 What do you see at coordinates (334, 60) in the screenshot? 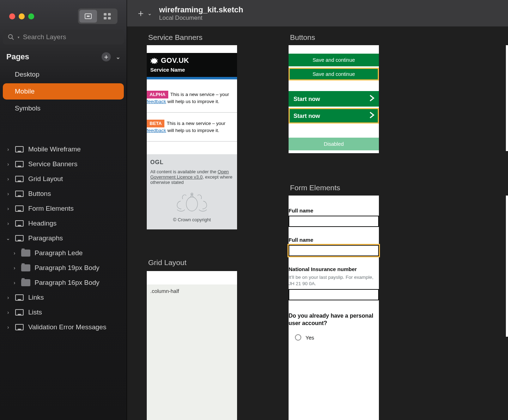
I see `button-save: Save and continue` at bounding box center [334, 60].